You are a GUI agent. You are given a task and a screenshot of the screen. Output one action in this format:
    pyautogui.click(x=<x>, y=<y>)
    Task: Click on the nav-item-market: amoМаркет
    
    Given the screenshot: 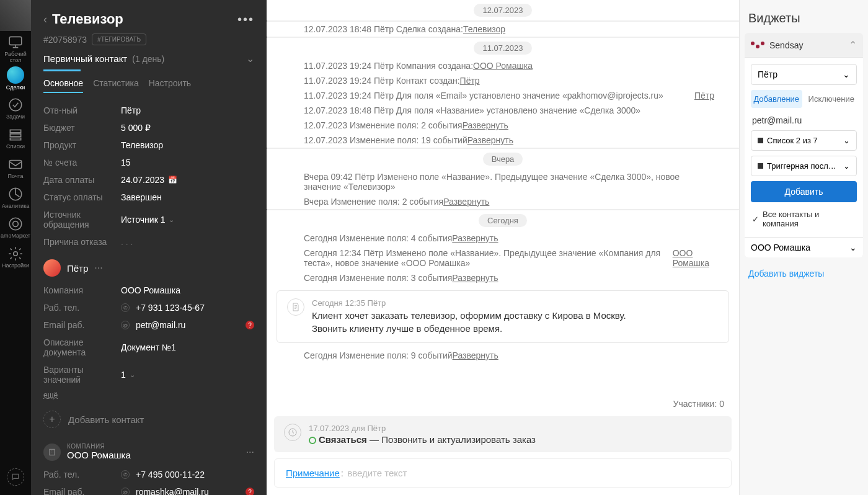 What is the action you would take?
    pyautogui.click(x=16, y=228)
    